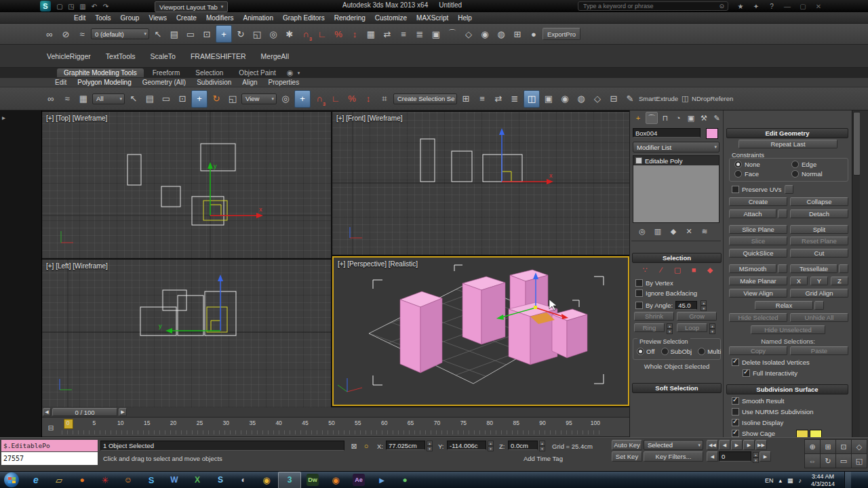 The image size is (868, 488). I want to click on constraint-face-radio, so click(738, 174).